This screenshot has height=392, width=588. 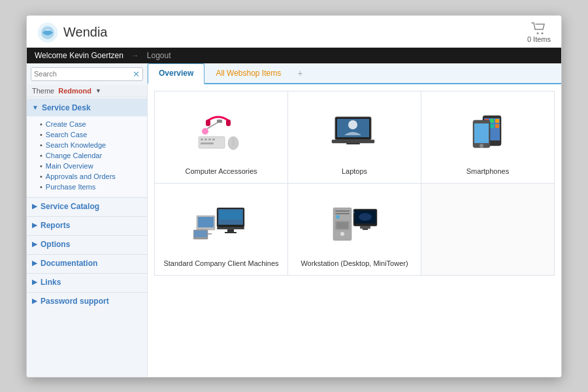 I want to click on tab-overview: Overview, so click(x=176, y=74).